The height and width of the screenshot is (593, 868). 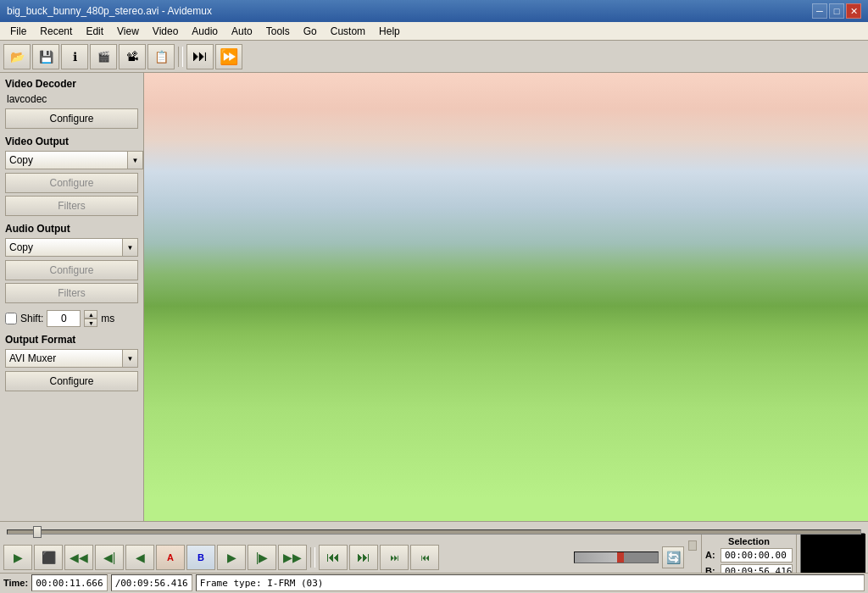 I want to click on prev-key-button: ◀, so click(x=140, y=557).